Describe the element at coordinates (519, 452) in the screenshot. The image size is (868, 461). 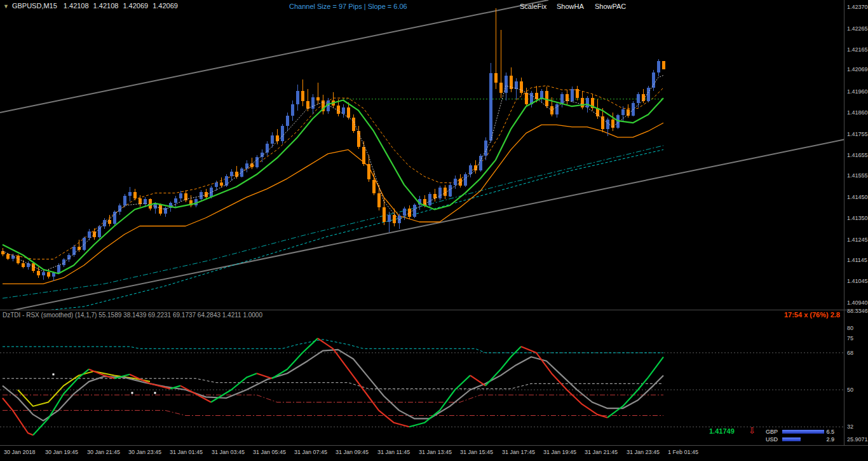
I see `time-axis-label: 31 Jan 17:45` at that location.